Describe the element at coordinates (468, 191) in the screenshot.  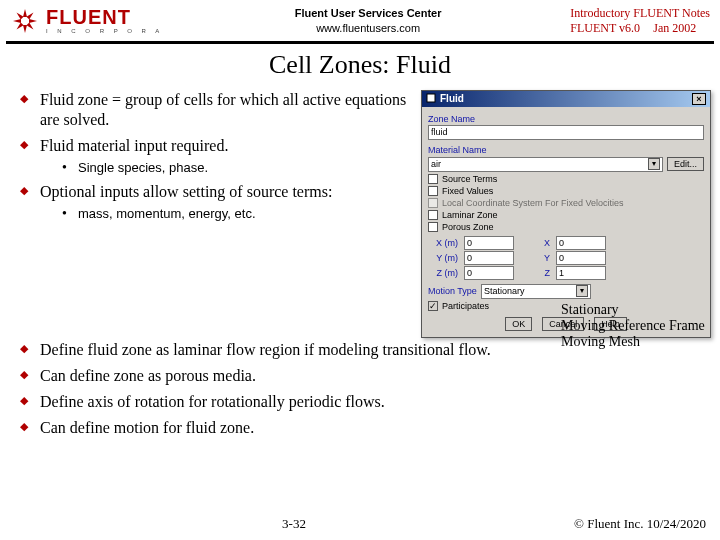
I see `fixed-values-label: Fixed Values` at that location.